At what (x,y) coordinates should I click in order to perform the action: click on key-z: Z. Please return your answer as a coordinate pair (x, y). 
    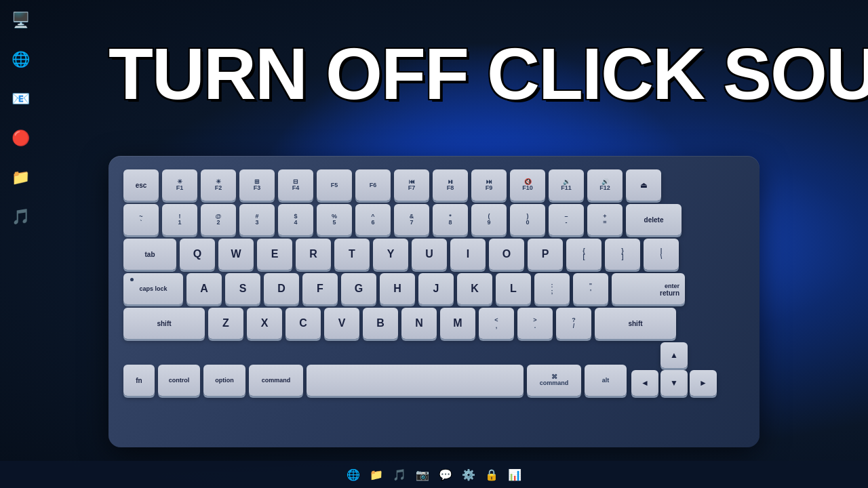
    Looking at the image, I should click on (226, 323).